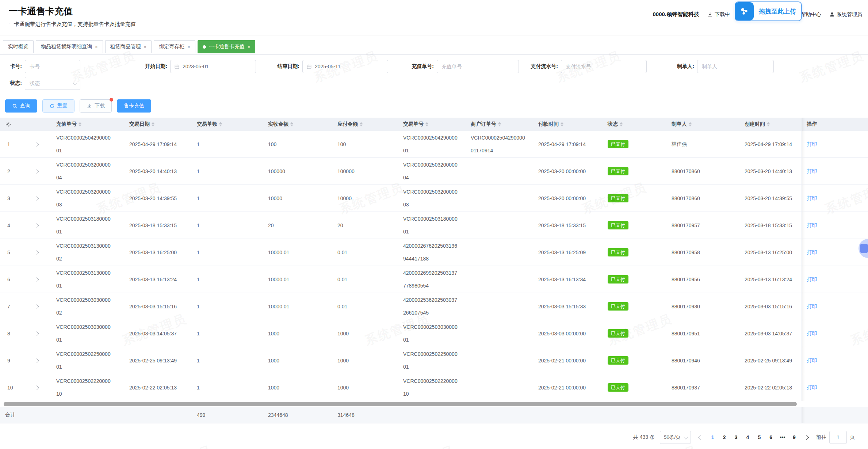 The image size is (868, 449). I want to click on page-number: 1, so click(713, 437).